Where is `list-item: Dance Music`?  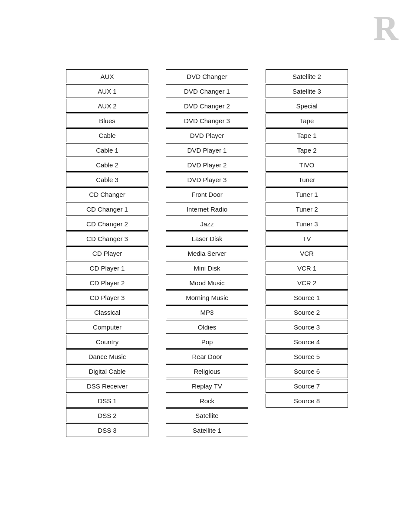 list-item: Dance Music is located at coordinates (107, 356).